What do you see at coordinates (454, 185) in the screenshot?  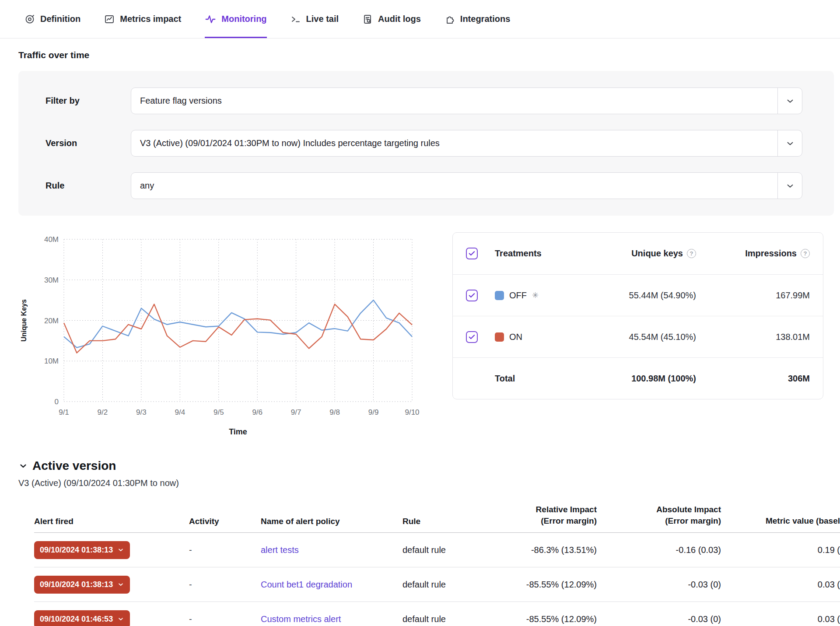 I see `rule-value: any` at bounding box center [454, 185].